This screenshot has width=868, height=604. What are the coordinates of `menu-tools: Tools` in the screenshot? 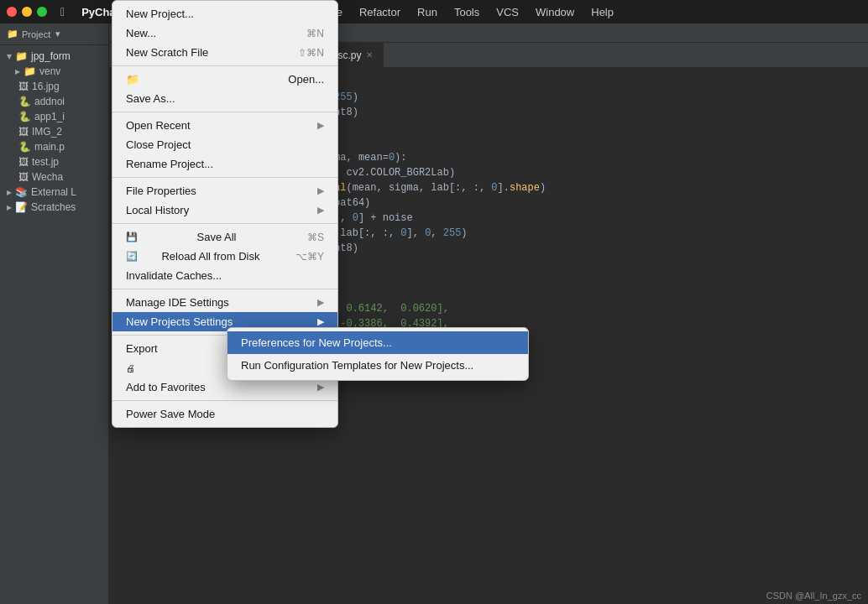 It's located at (467, 12).